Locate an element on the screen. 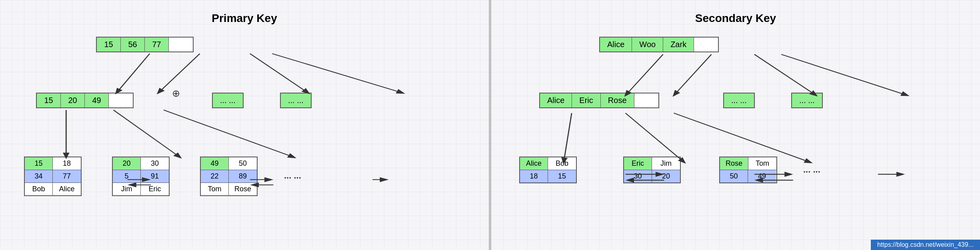 The image size is (980, 250). rroot-cell-1: Alice is located at coordinates (616, 45).